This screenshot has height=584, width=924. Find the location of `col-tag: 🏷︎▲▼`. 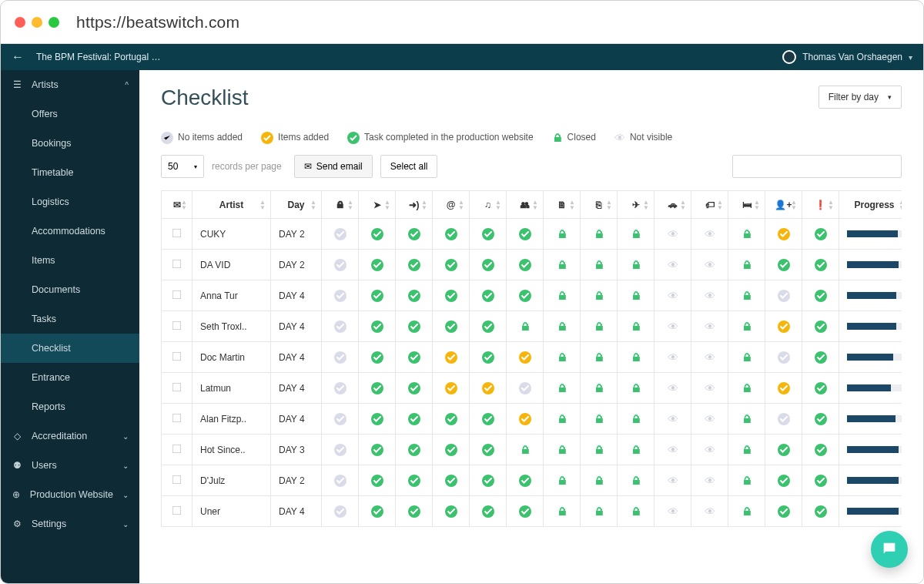

col-tag: 🏷︎▲▼ is located at coordinates (710, 205).